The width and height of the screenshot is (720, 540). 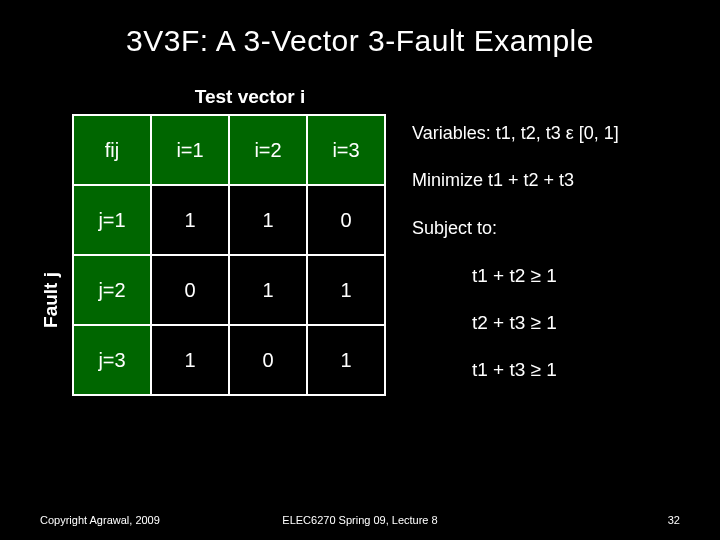 I want to click on col-header: i=2, so click(x=268, y=150).